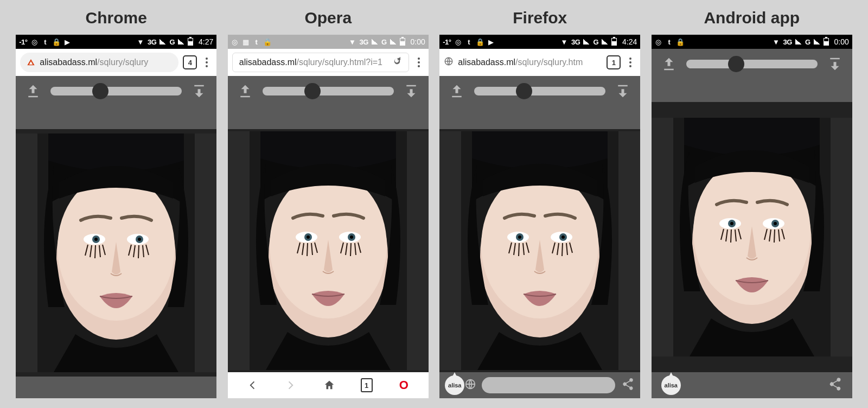 The image size is (868, 408). Describe the element at coordinates (116, 42) in the screenshot. I see `statusbar: -1° ◎ t 🔒 ▶ ▼ 3G G 4:27` at that location.